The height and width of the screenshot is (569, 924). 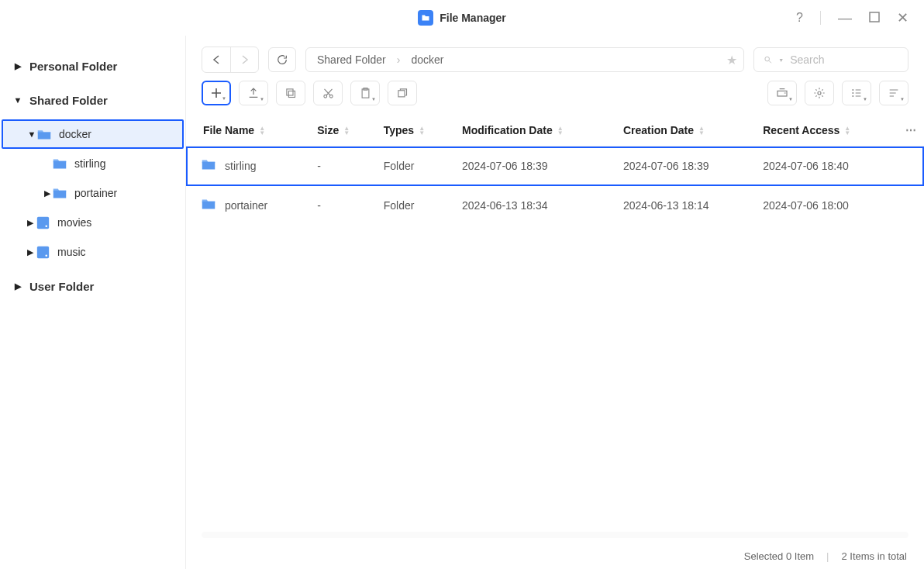 What do you see at coordinates (685, 206) in the screenshot?
I see `file-created: 2024-06-13 18:14` at bounding box center [685, 206].